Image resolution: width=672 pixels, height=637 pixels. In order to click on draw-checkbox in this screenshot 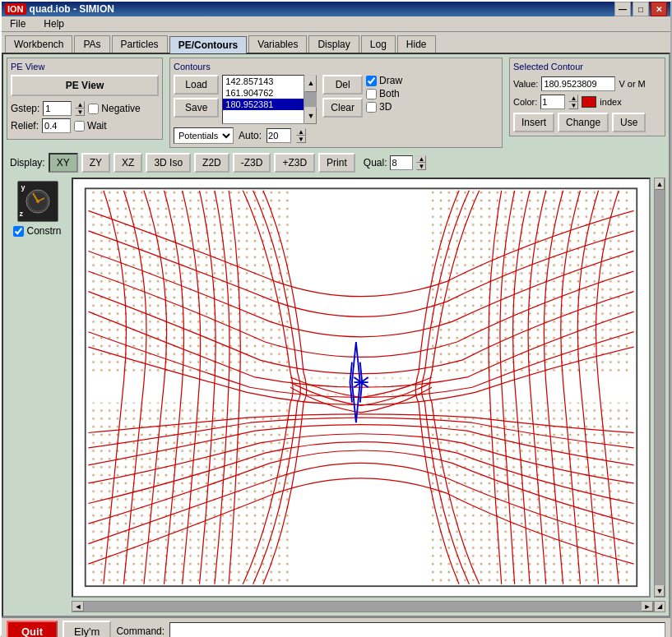, I will do `click(372, 81)`.